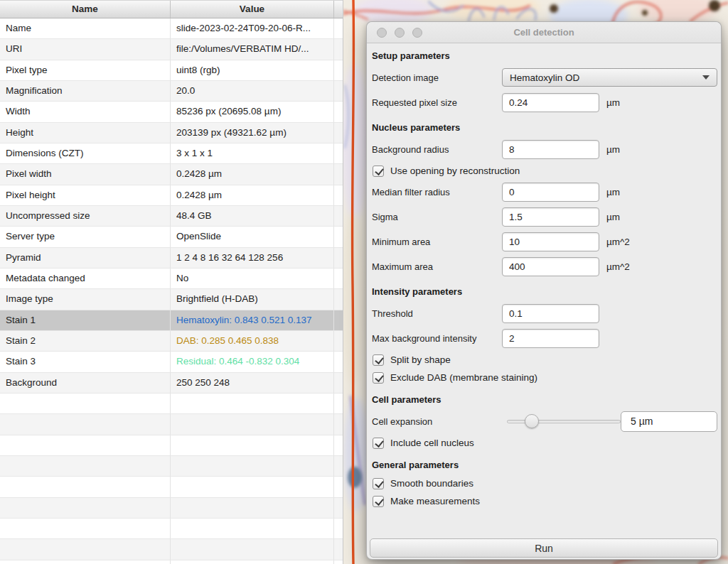 The image size is (728, 564). Describe the element at coordinates (417, 33) in the screenshot. I see `maximize-button` at that location.